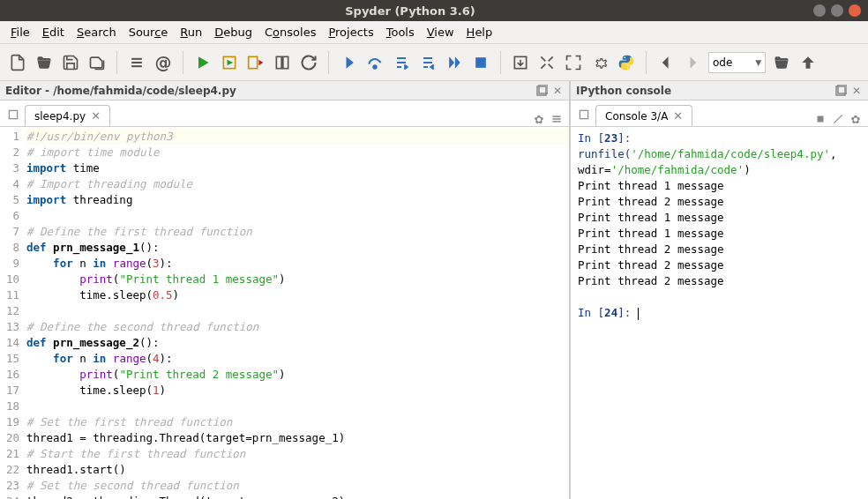  I want to click on toolbar: @ ode ▼, so click(434, 63).